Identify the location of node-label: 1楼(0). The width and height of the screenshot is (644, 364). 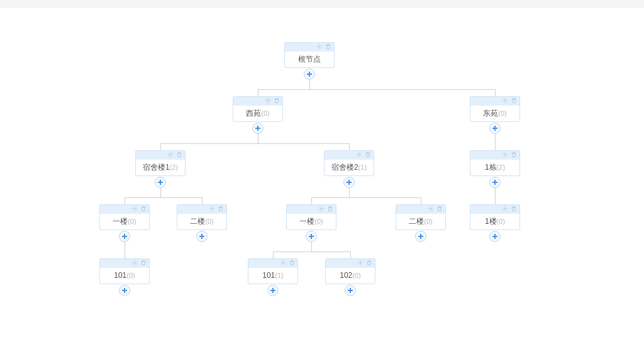
(495, 221).